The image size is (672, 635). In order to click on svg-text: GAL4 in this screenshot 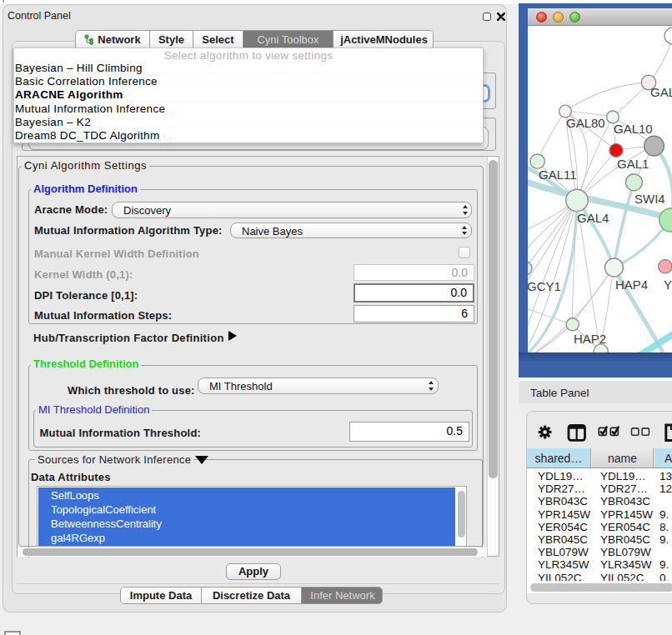, I will do `click(593, 218)`.